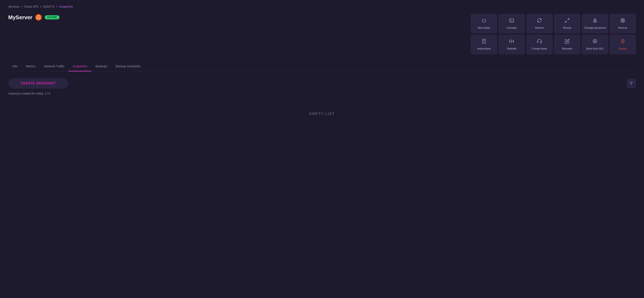 The image size is (644, 298). Describe the element at coordinates (80, 67) in the screenshot. I see `tab-snapshots: Snapshots` at that location.